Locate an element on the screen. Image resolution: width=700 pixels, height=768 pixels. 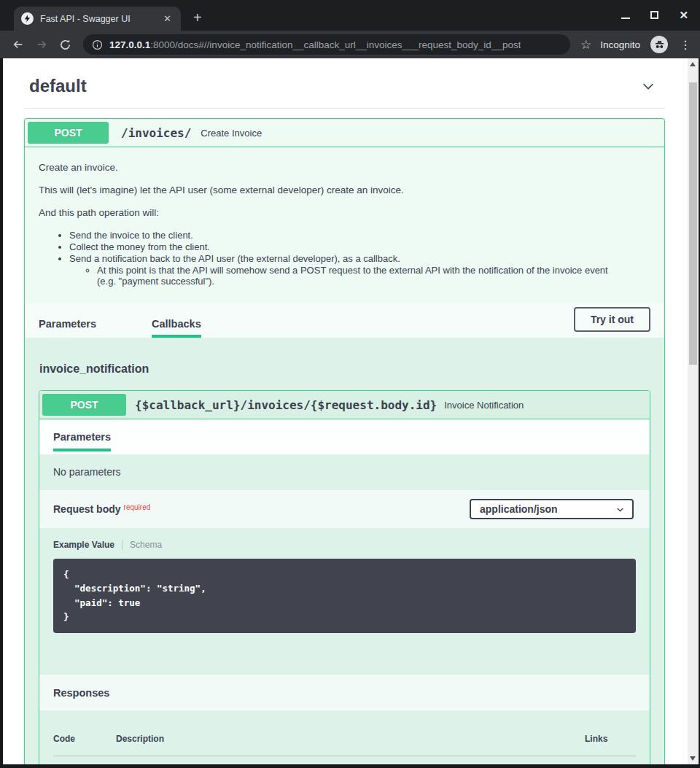
bookmark-star-icon: ☆ is located at coordinates (586, 45).